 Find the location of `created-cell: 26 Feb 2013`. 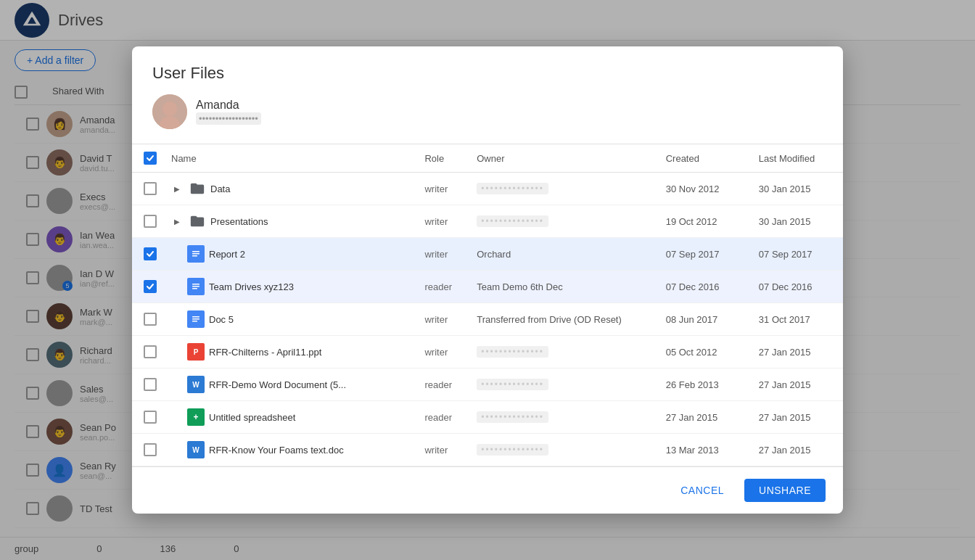

created-cell: 26 Feb 2013 is located at coordinates (704, 384).